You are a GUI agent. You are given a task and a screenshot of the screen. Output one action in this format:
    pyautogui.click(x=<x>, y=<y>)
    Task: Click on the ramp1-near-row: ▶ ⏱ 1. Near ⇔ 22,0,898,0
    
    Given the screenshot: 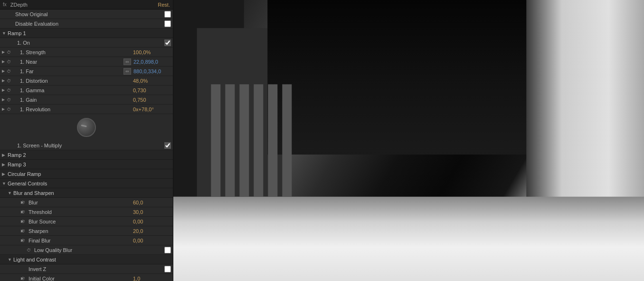 What is the action you would take?
    pyautogui.click(x=86, y=62)
    